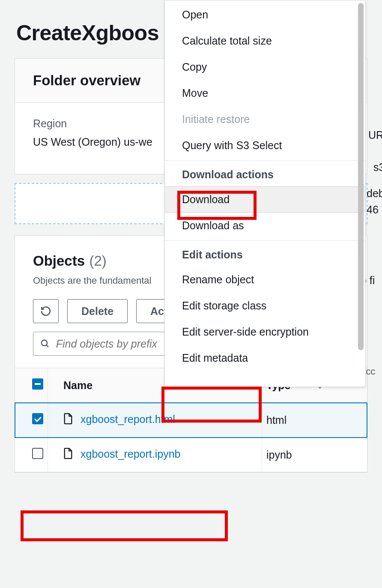 This screenshot has width=382, height=588. I want to click on menu-item-edit-metadata: Edit metadata, so click(265, 358).